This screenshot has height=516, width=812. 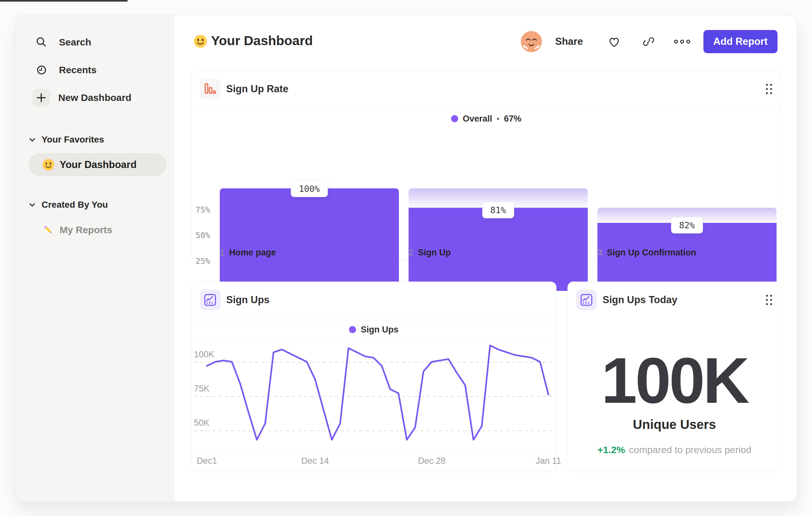 I want to click on smiley-emoji-icon, so click(x=48, y=165).